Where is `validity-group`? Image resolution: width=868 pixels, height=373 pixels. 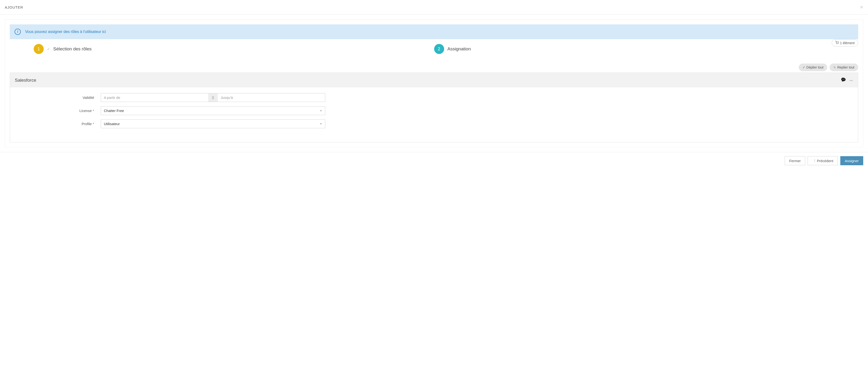
validity-group is located at coordinates (213, 98).